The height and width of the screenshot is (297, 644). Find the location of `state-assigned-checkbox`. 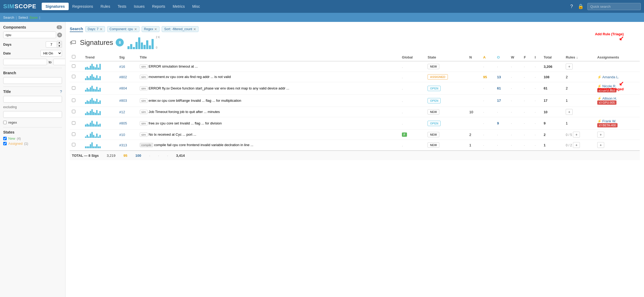

state-assigned-checkbox is located at coordinates (5, 144).